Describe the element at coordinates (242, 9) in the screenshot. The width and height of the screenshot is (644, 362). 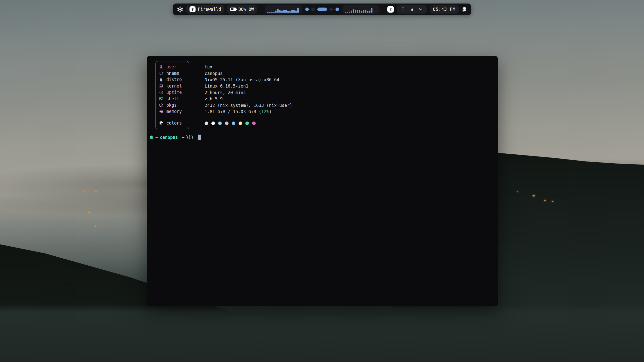
I see `battery-module: 80% 0W` at that location.